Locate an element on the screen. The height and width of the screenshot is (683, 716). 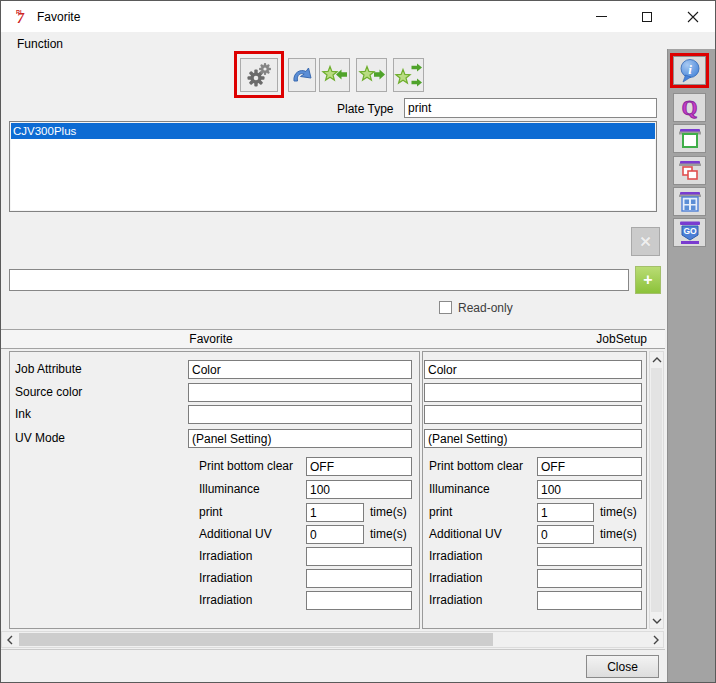
star-double-arrow-icon is located at coordinates (408, 75).